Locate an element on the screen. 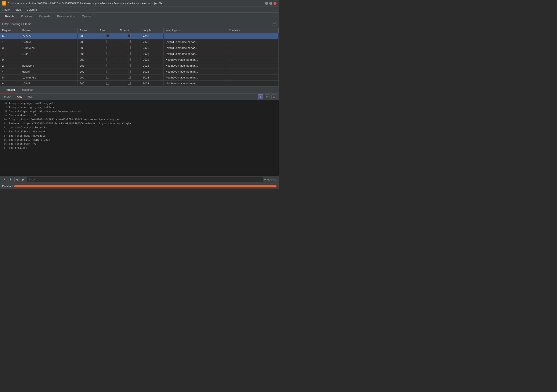 The image size is (557, 392). close-button is located at coordinates (275, 3).